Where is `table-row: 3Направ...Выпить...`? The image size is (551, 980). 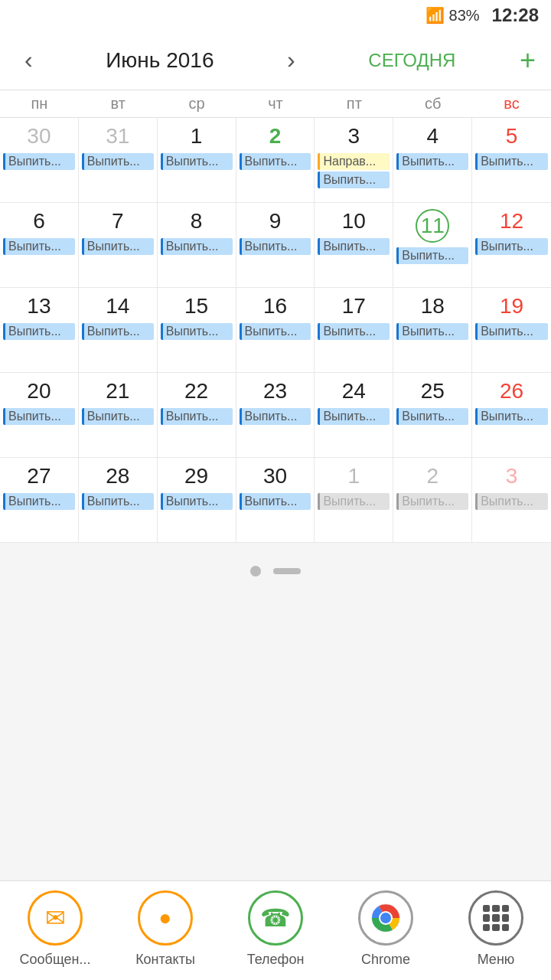 table-row: 3Направ...Выпить... is located at coordinates (354, 160).